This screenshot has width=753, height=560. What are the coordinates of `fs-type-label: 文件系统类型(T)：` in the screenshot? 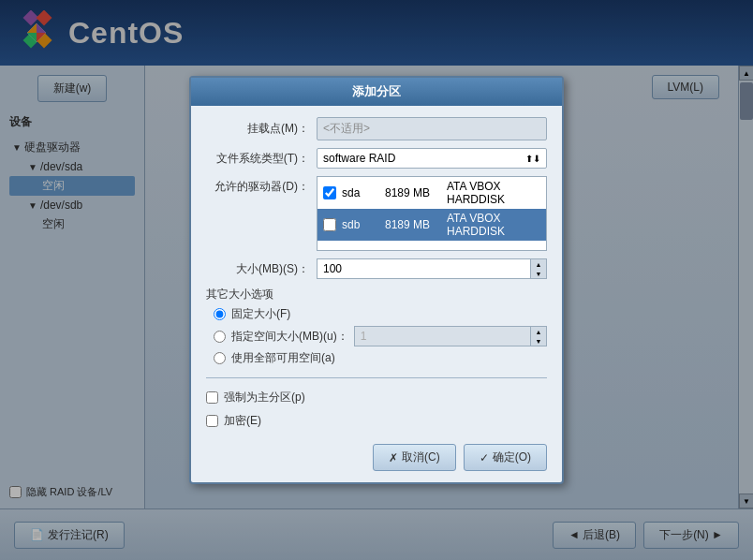 It's located at (258, 159).